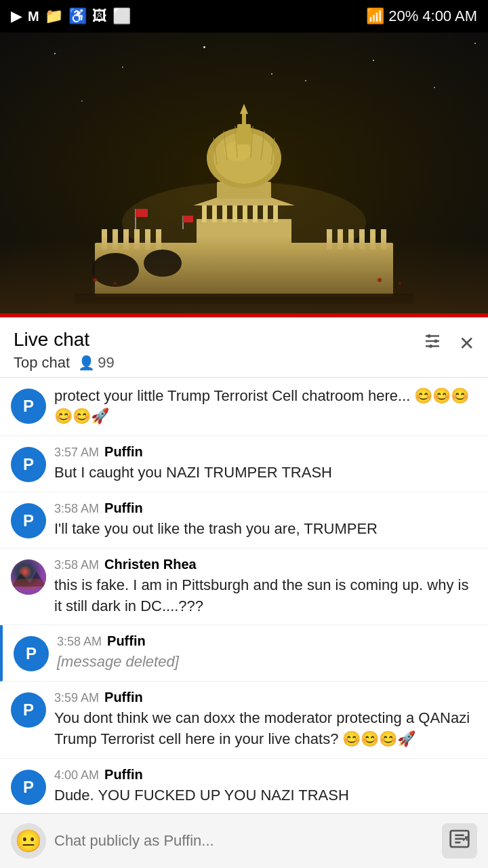  Describe the element at coordinates (244, 315) in the screenshot. I see `video-red-bar` at that location.